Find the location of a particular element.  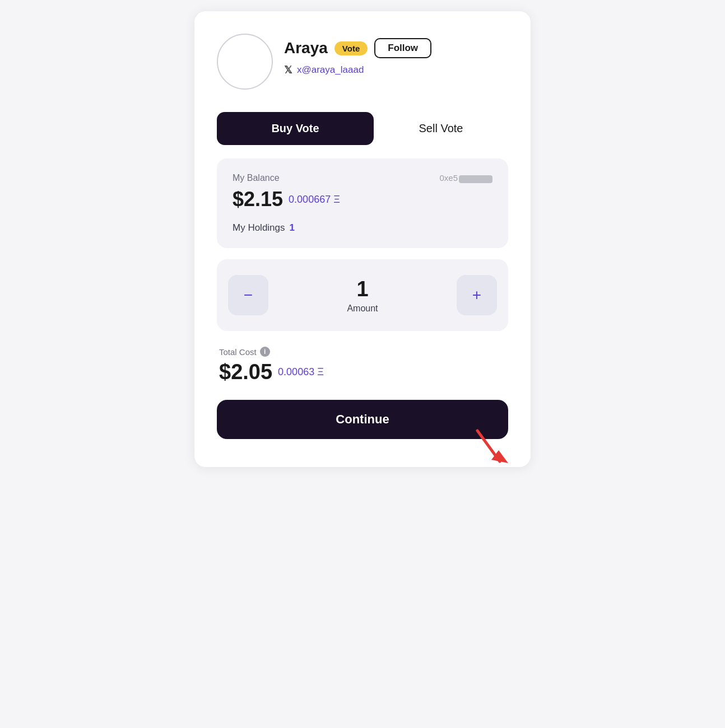

balance-amount-row: $2.15 0.000667 Ξ is located at coordinates (363, 199).